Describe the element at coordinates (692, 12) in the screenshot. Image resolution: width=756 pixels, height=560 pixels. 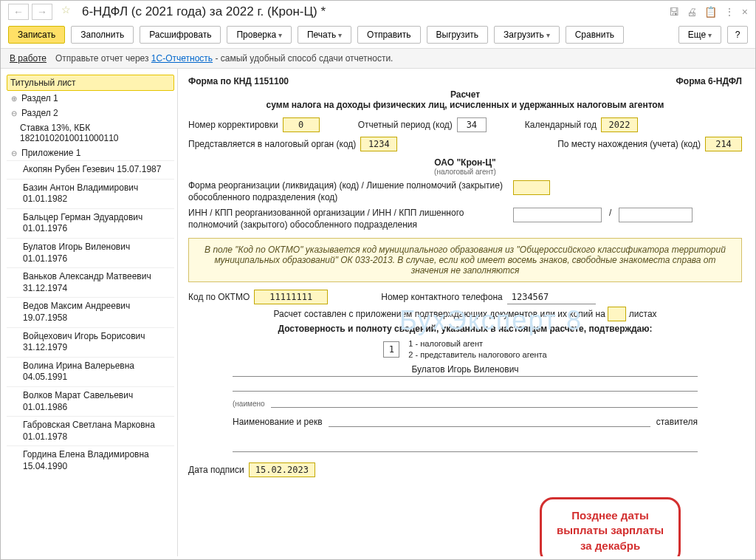
I see `print-icon: 🖨` at that location.